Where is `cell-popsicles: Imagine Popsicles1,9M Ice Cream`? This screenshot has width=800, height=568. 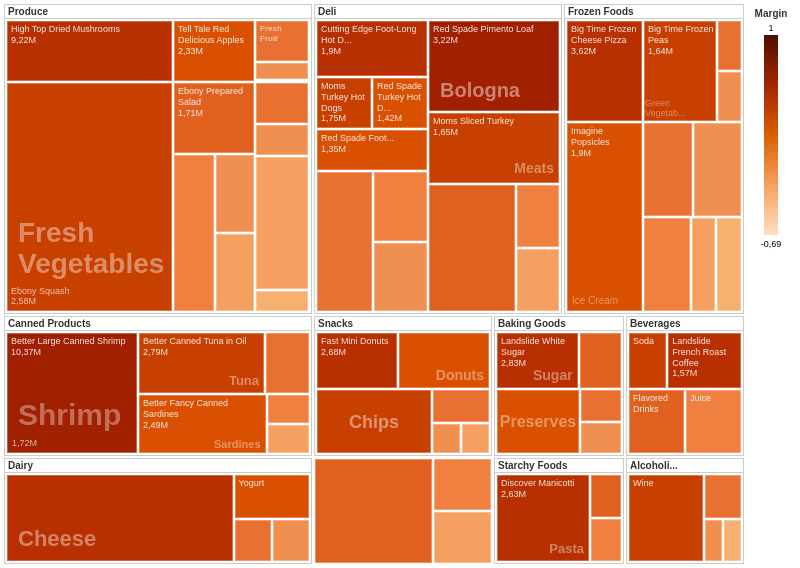 cell-popsicles: Imagine Popsicles1,9M Ice Cream is located at coordinates (604, 217).